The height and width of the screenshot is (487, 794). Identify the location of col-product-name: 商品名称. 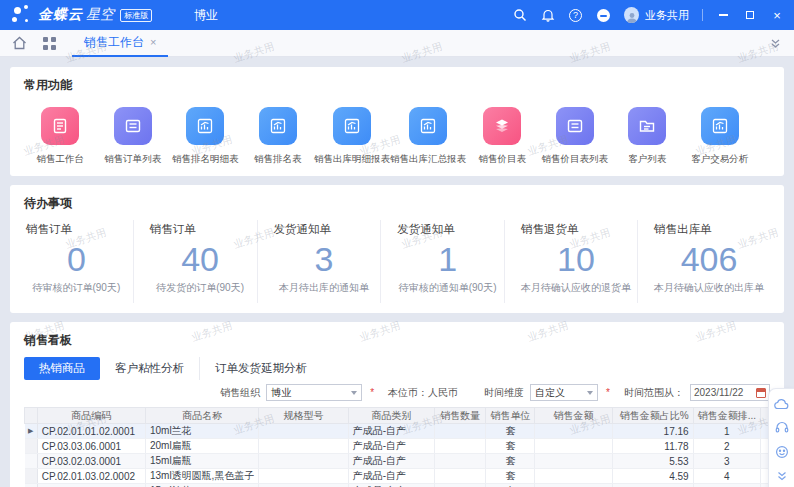
(202, 416).